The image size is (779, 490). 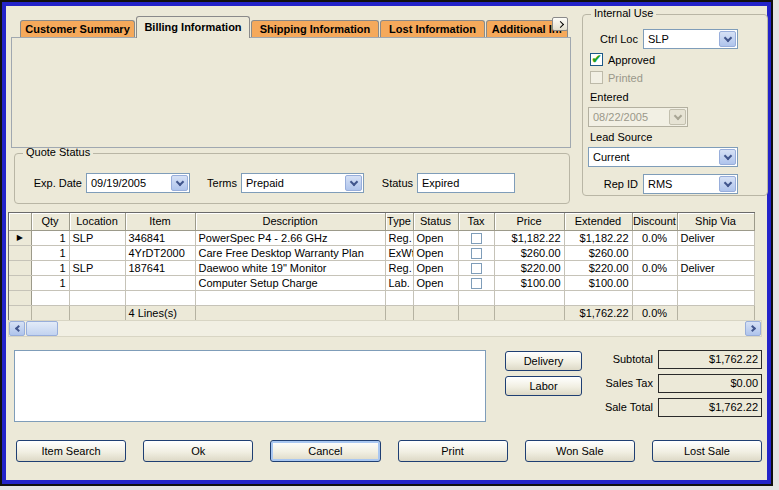 I want to click on cell-discount, so click(x=654, y=252).